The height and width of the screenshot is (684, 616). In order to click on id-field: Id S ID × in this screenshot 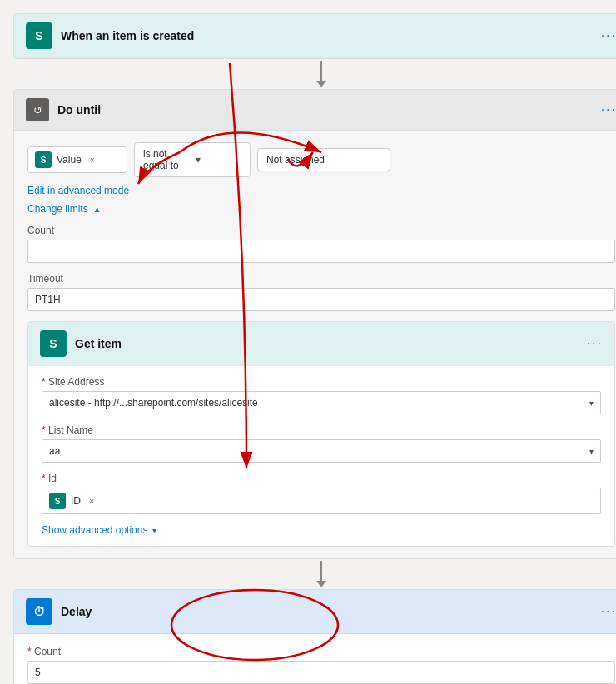, I will do `click(321, 493)`.